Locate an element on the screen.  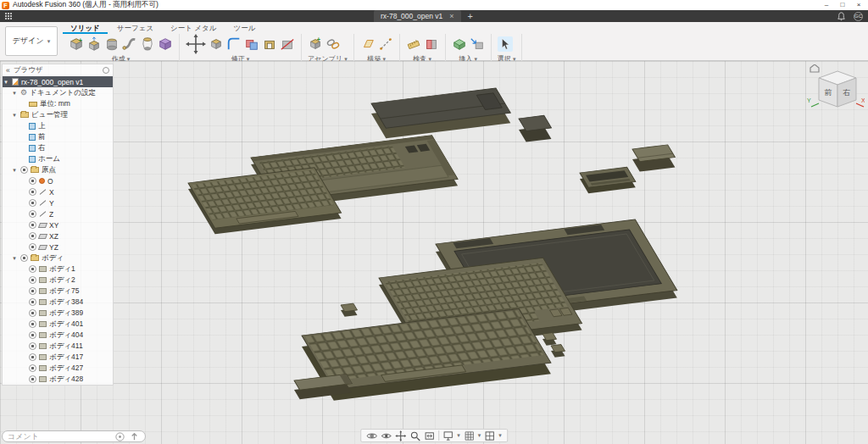
send-icon is located at coordinates (134, 437).